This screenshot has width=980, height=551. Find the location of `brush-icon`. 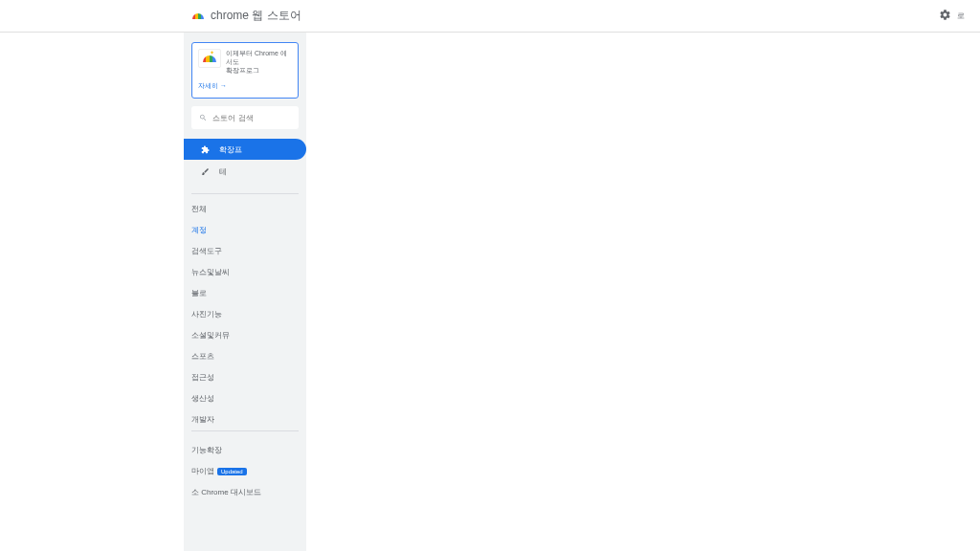

brush-icon is located at coordinates (205, 172).